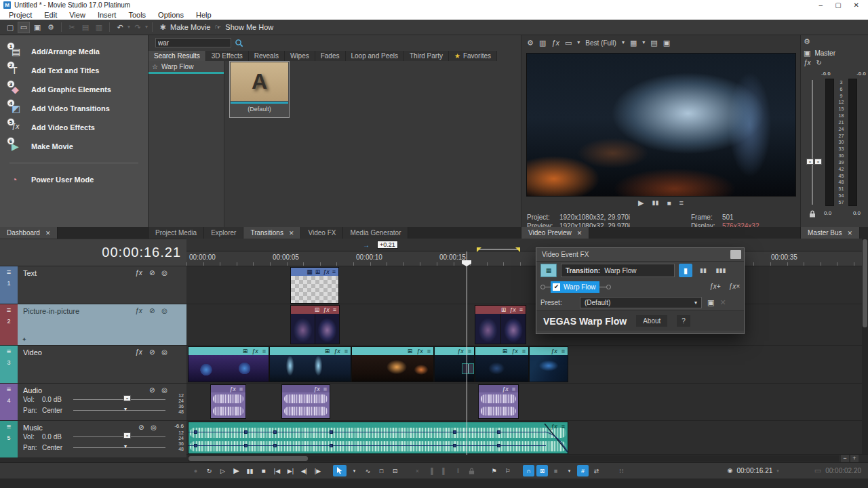  What do you see at coordinates (58, 411) in the screenshot?
I see `pan-value: Center` at bounding box center [58, 411].